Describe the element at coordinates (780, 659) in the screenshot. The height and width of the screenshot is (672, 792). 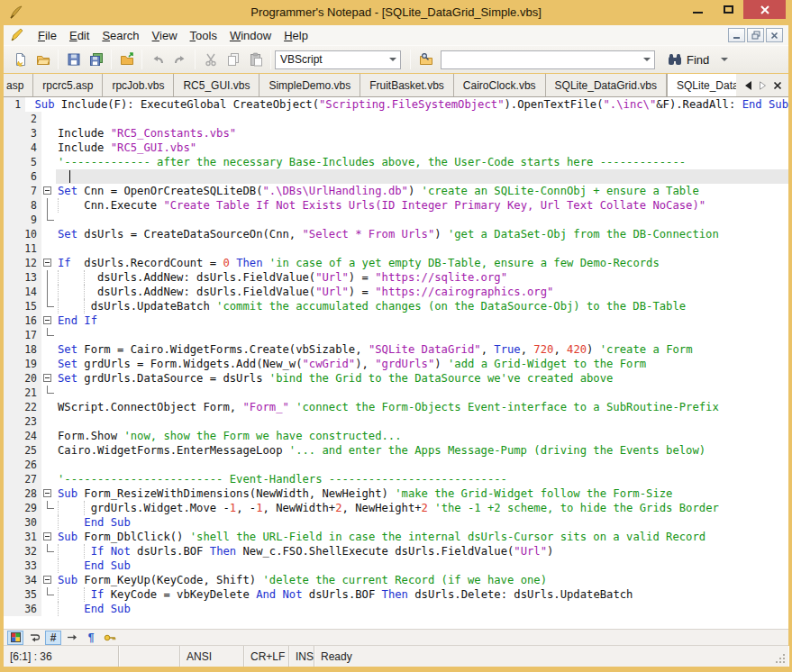
I see `resize-grip` at that location.